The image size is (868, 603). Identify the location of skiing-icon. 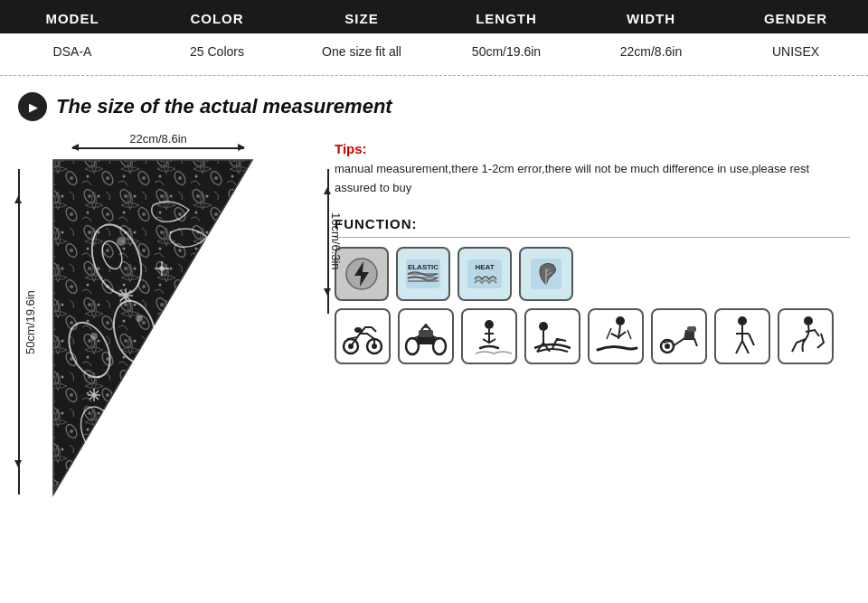
(616, 336).